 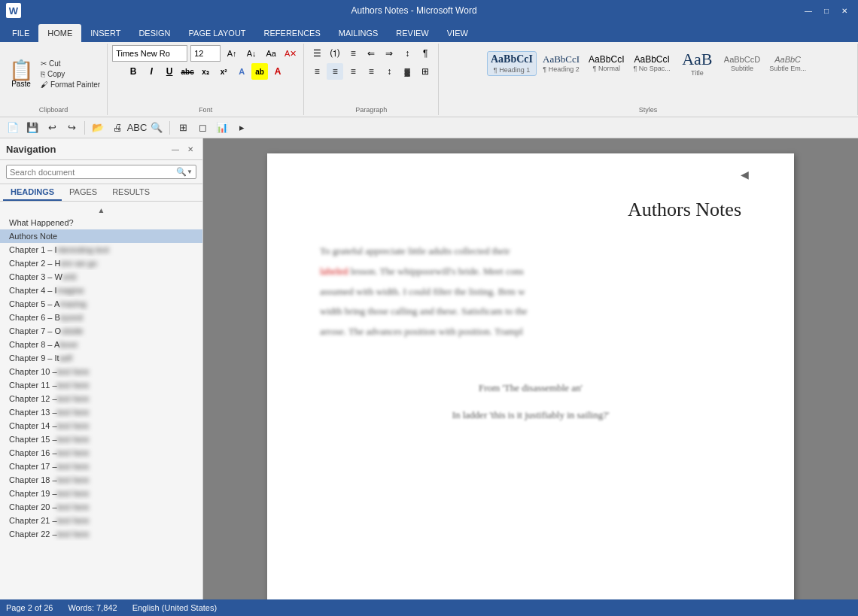 I want to click on sort-button: ↕, so click(x=407, y=53).